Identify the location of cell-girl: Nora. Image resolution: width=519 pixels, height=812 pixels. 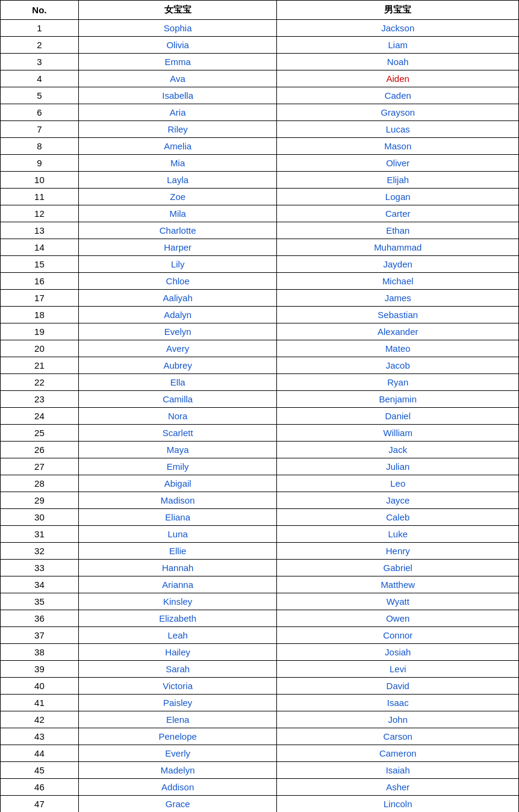
(178, 416).